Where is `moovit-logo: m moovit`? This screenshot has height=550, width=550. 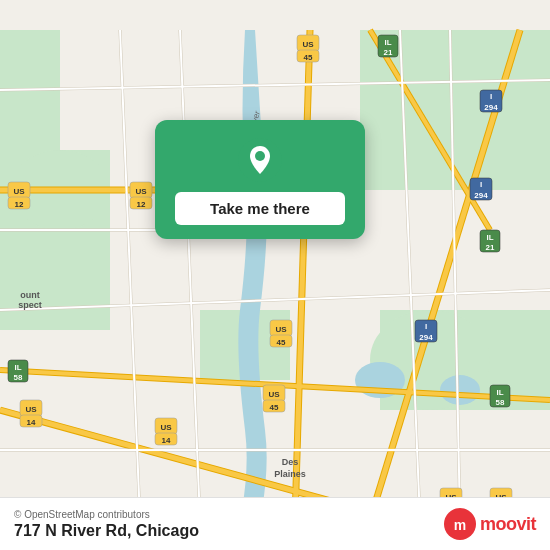 moovit-logo: m moovit is located at coordinates (490, 524).